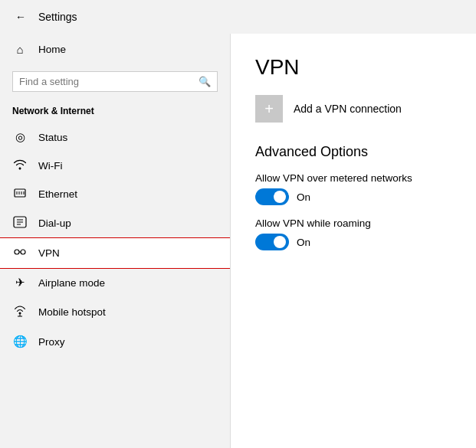 This screenshot has width=476, height=448. What do you see at coordinates (109, 81) in the screenshot?
I see `search-input` at bounding box center [109, 81].